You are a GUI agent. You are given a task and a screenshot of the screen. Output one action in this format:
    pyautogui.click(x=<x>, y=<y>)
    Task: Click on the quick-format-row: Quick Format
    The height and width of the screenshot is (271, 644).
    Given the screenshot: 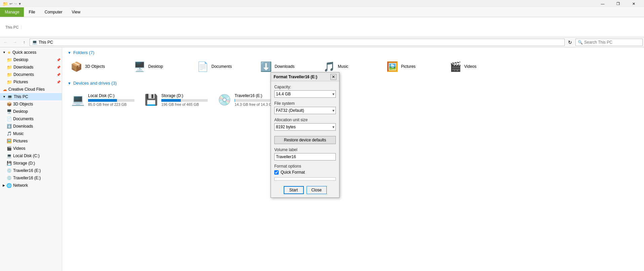 What is the action you would take?
    pyautogui.click(x=305, y=172)
    